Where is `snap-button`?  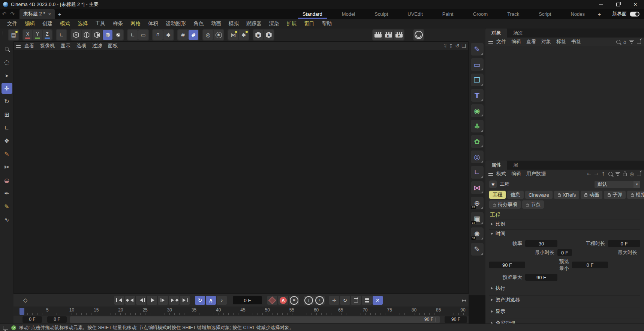
snap-button is located at coordinates (158, 35).